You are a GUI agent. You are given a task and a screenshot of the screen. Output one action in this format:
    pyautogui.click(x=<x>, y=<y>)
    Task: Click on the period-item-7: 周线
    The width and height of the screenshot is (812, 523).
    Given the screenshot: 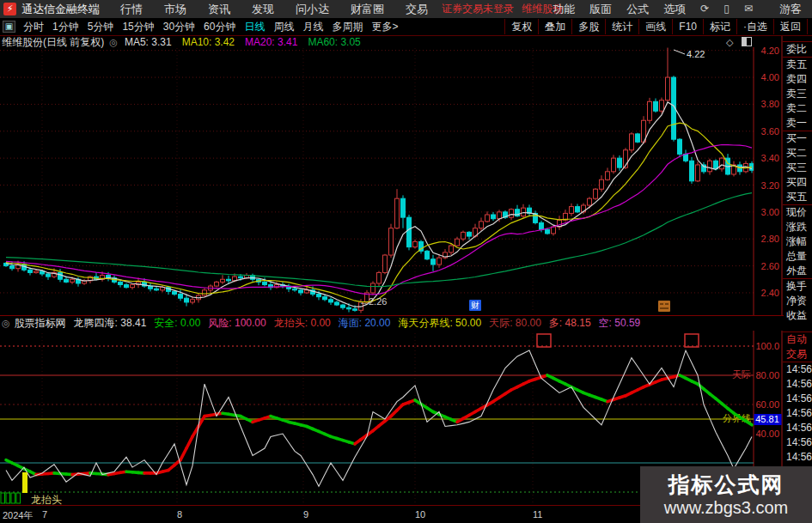 What is the action you would take?
    pyautogui.click(x=284, y=27)
    